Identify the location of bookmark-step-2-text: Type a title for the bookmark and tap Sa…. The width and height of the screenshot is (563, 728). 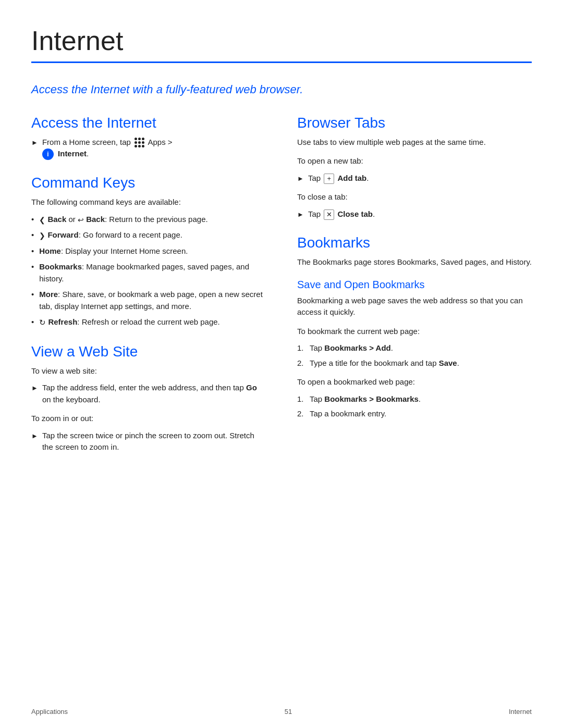
(385, 364).